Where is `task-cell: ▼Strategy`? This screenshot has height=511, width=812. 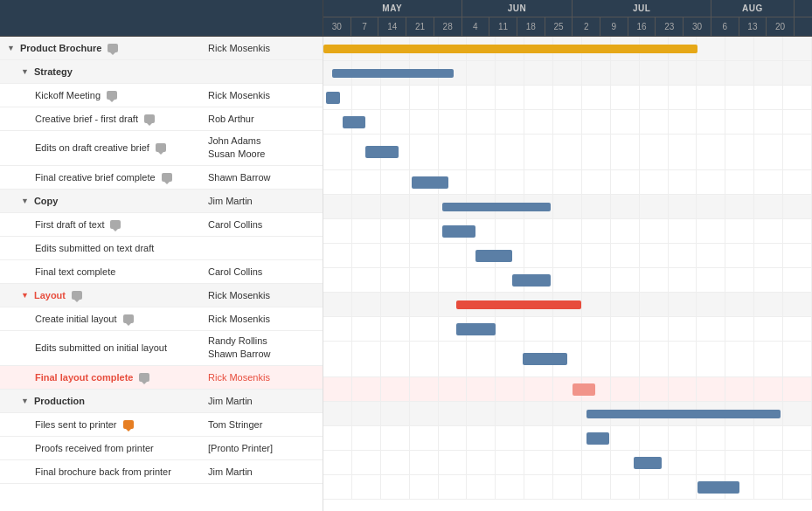 task-cell: ▼Strategy is located at coordinates (101, 72).